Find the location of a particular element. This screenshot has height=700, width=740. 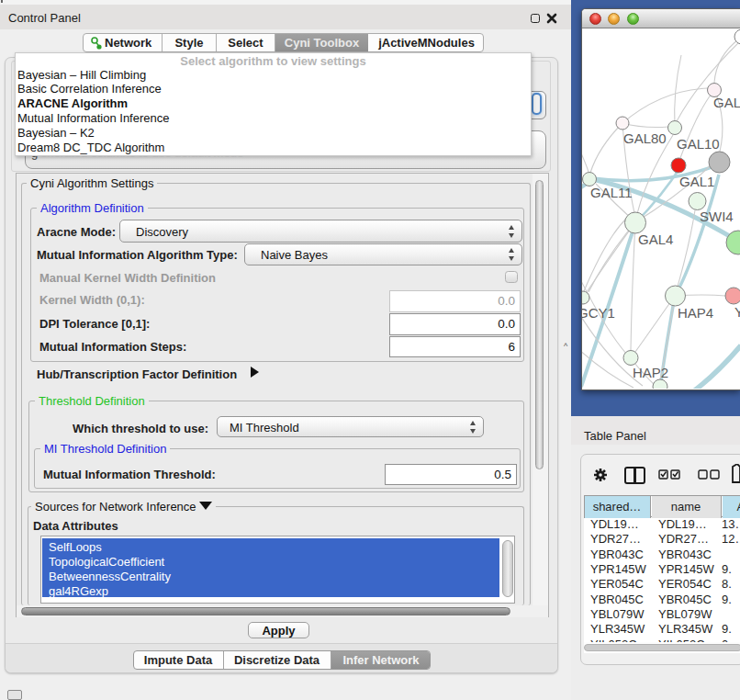

svg-text: GAL80 is located at coordinates (645, 138).